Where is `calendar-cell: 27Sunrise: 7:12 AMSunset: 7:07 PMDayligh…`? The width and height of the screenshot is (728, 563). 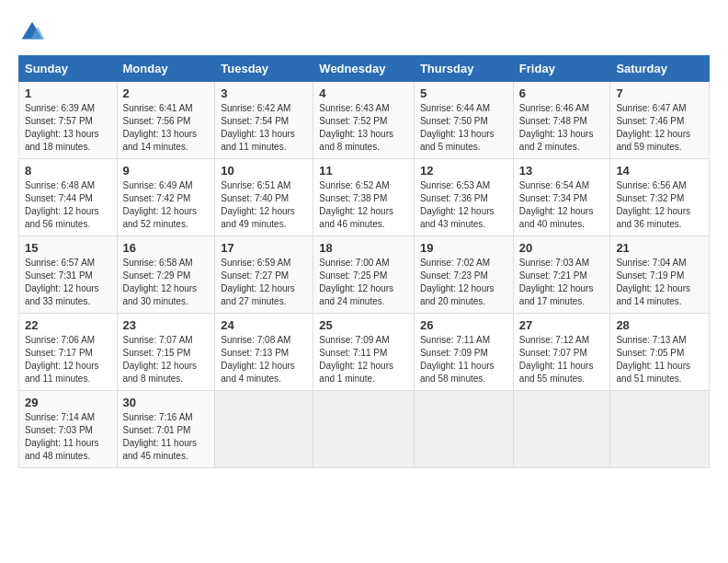 calendar-cell: 27Sunrise: 7:12 AMSunset: 7:07 PMDayligh… is located at coordinates (562, 352).